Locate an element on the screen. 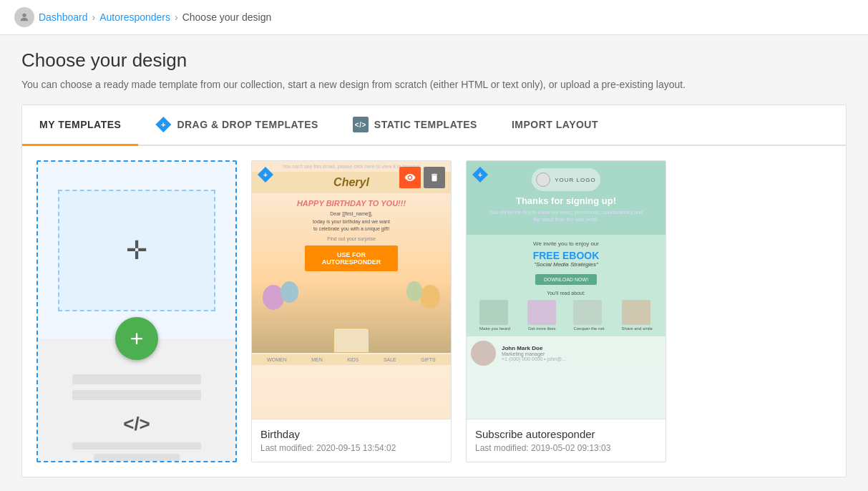 Image resolution: width=868 pixels, height=491 pixels. breadcrumb-bar: Dashboard › Autoresponders › Choose your… is located at coordinates (434, 17).